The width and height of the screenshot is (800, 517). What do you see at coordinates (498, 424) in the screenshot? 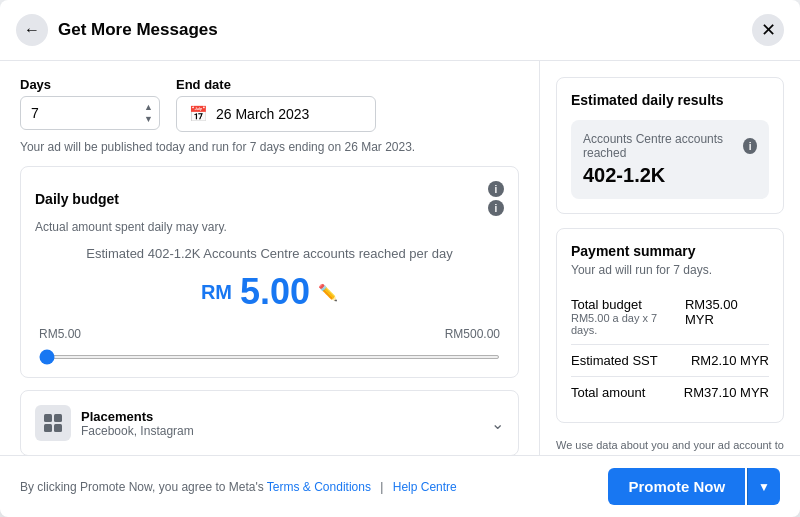
I see `placements-chevron-icon: ⌄` at bounding box center [498, 424].